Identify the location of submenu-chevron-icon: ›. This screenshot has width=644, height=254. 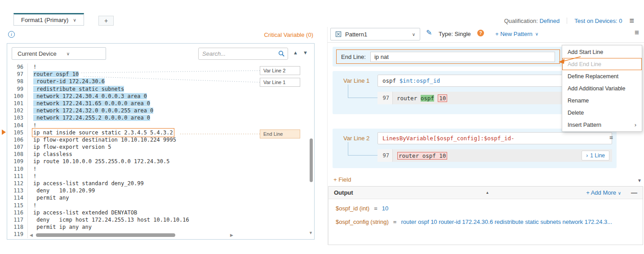
(635, 125).